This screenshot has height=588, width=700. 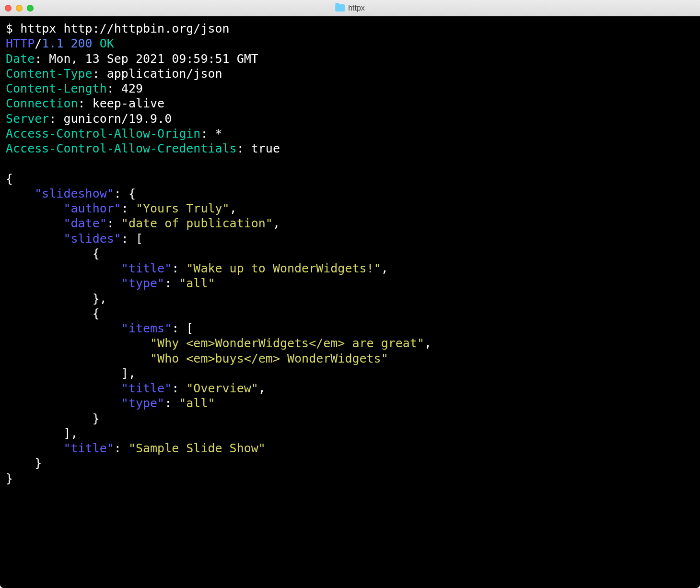 I want to click on window-title-text: httpx, so click(x=357, y=8).